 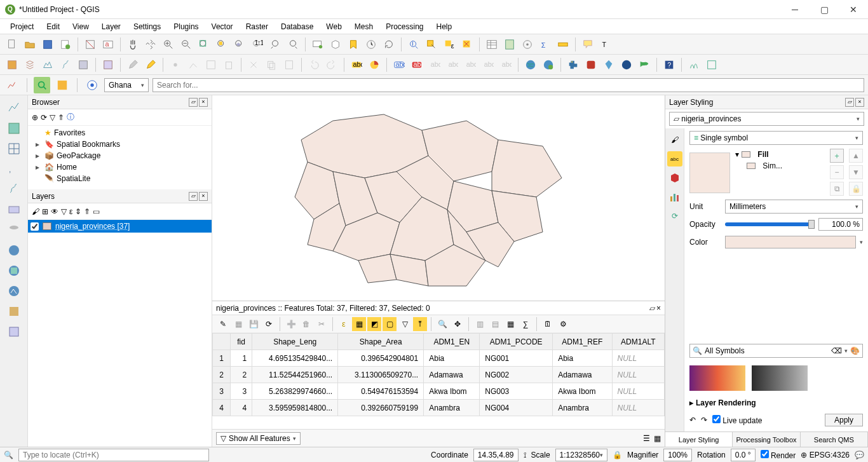 I want to click on pan-icon, so click(x=133, y=44).